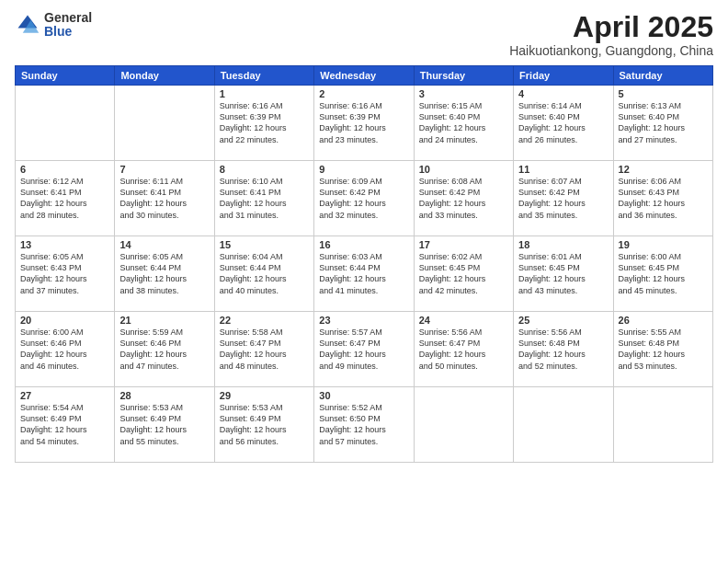 Image resolution: width=728 pixels, height=563 pixels. I want to click on table-row: 14Sunrise: 6:05 AM Sunset: 6:44 PM Dayli…, so click(165, 274).